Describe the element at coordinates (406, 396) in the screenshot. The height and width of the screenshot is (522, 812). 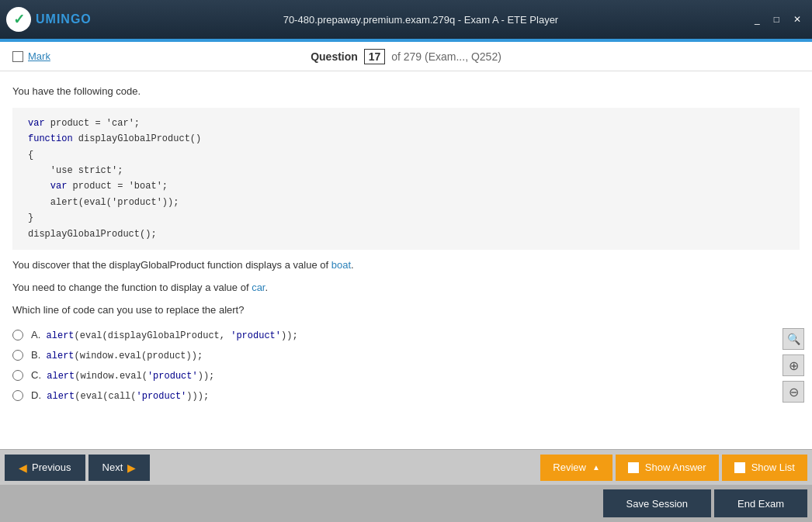
I see `option-d: D. alert(eval(call('product')));` at that location.